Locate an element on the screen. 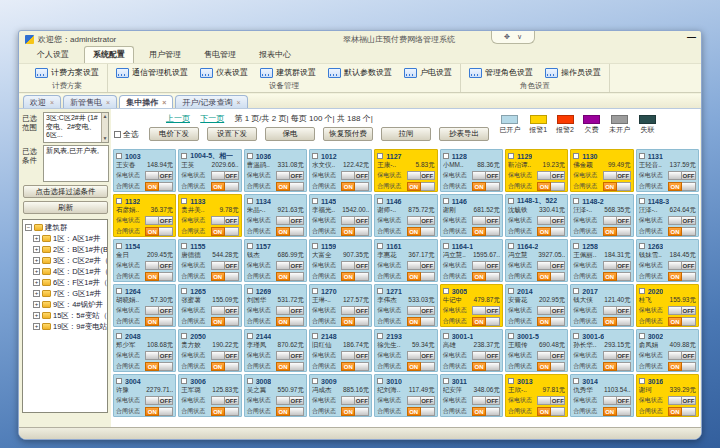  scroll-down-icon: ▼ is located at coordinates (105, 138).